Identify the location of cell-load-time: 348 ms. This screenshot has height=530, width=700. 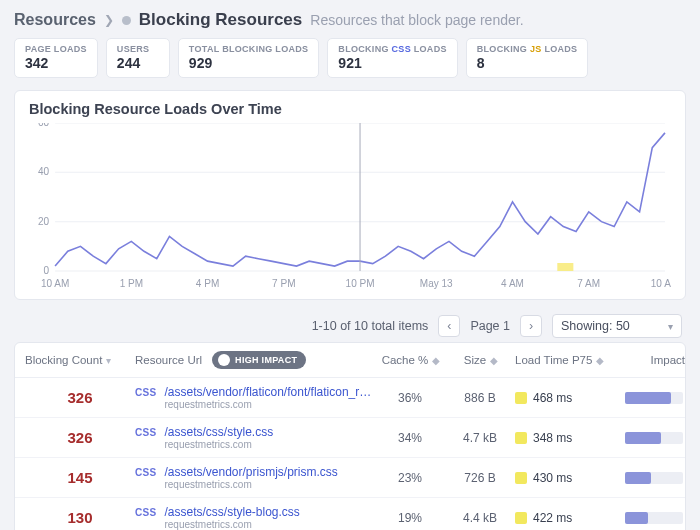
(570, 438).